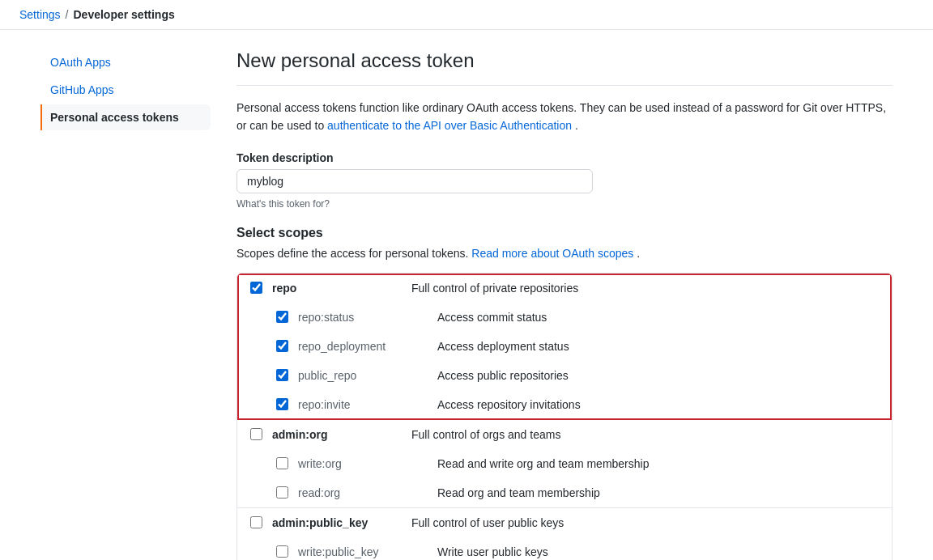 The height and width of the screenshot is (560, 933). What do you see at coordinates (40, 15) in the screenshot?
I see `settings-link: Settings` at bounding box center [40, 15].